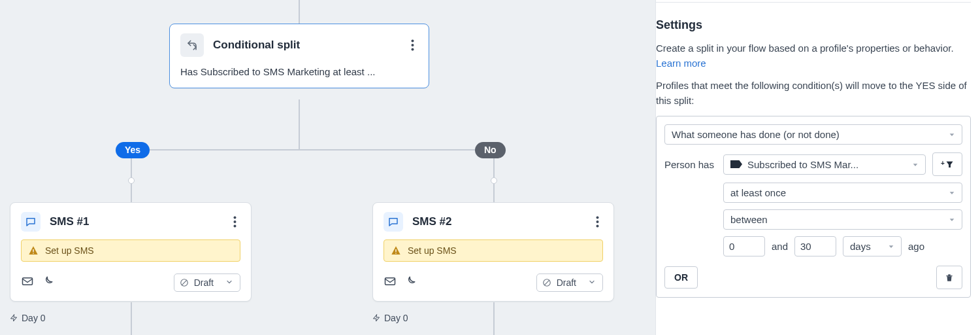  What do you see at coordinates (133, 150) in the screenshot?
I see `branch-badge-yes: Yes` at bounding box center [133, 150].